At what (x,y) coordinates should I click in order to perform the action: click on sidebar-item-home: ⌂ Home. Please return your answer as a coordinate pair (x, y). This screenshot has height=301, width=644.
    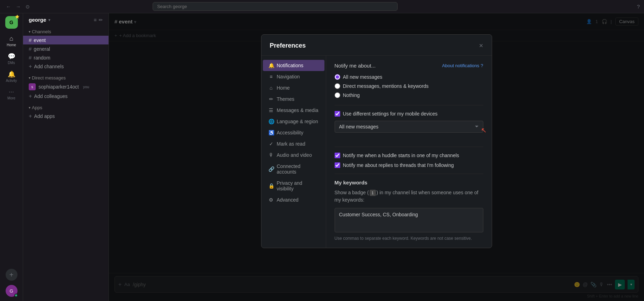
    Looking at the image, I should click on (12, 41).